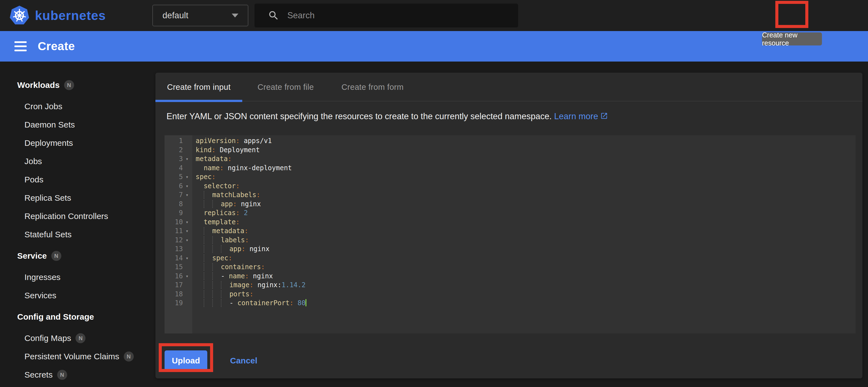 The width and height of the screenshot is (868, 387). I want to click on editor-gutter-line: 17, so click(179, 285).